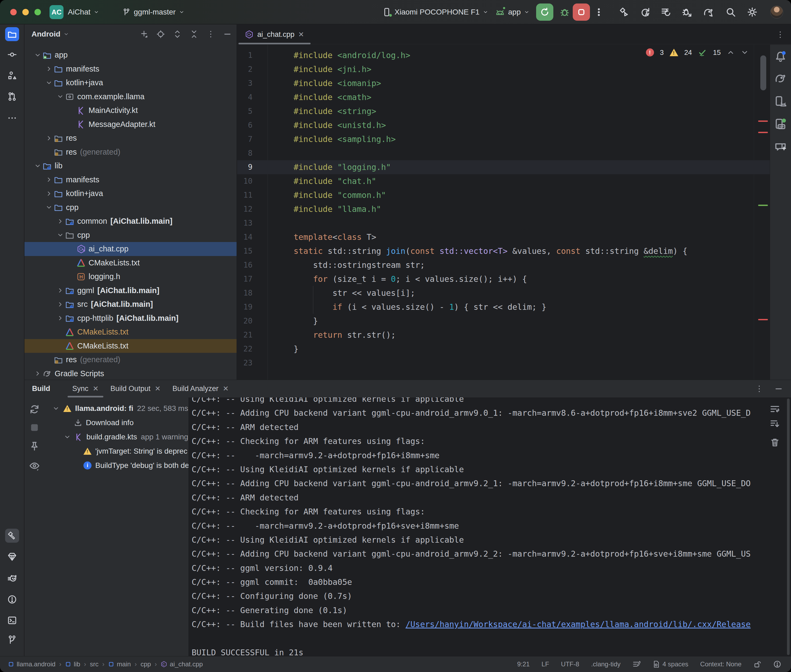 This screenshot has width=791, height=672. What do you see at coordinates (503, 321) in the screenshot?
I see `code-line: 20 }` at bounding box center [503, 321].